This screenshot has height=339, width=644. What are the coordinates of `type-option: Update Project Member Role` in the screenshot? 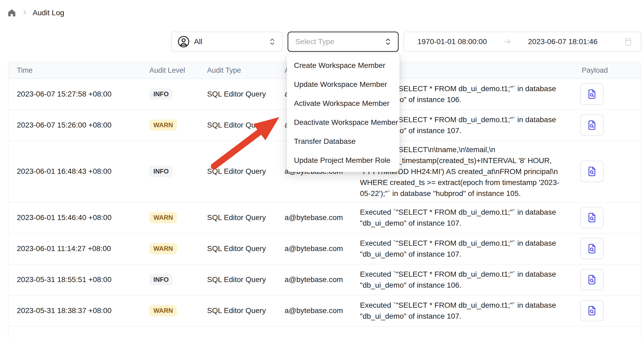 It's located at (343, 160).